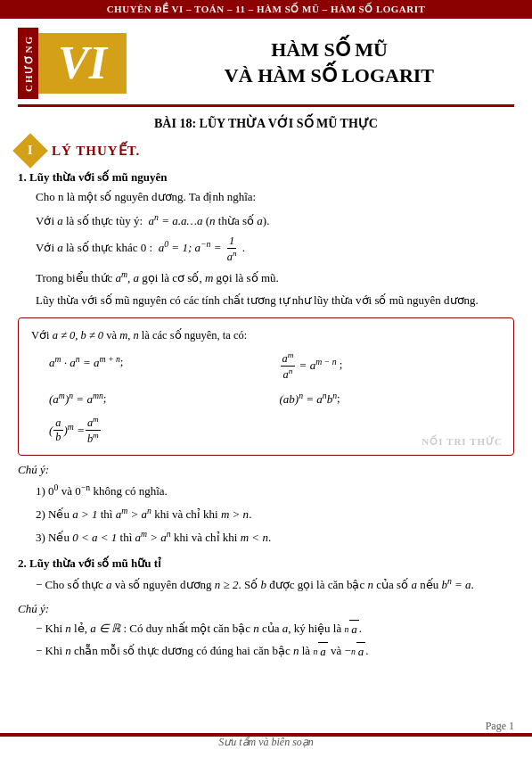 This screenshot has height=758, width=532. Describe the element at coordinates (160, 398) in the screenshot. I see `formula-3: (am)n = amn;` at that location.